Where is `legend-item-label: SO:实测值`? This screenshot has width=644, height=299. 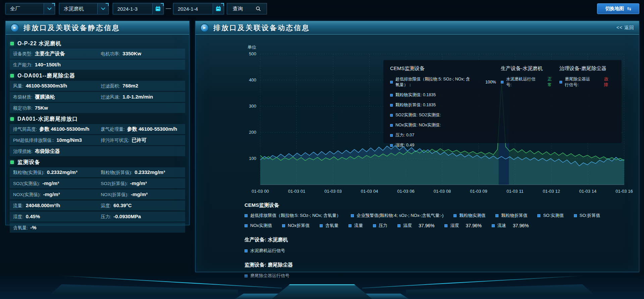 legend-item-label: SO:实测值 is located at coordinates (553, 216).